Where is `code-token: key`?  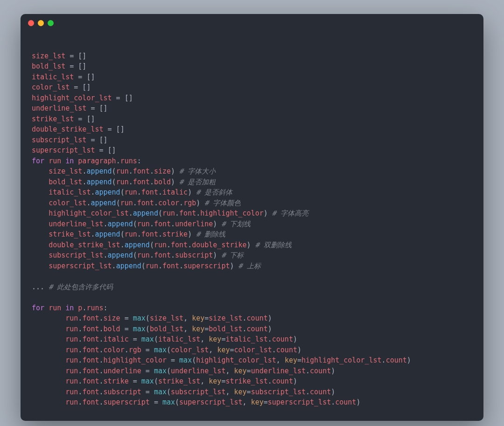 code-token: key is located at coordinates (258, 402).